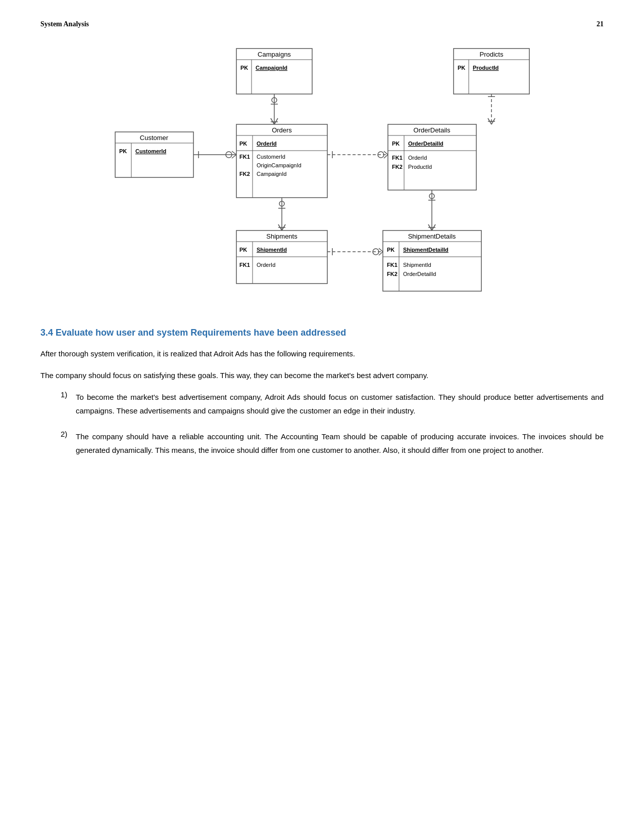 The height and width of the screenshot is (834, 644). What do you see at coordinates (431, 130) in the screenshot?
I see `svg-text: OrderDetails` at bounding box center [431, 130].